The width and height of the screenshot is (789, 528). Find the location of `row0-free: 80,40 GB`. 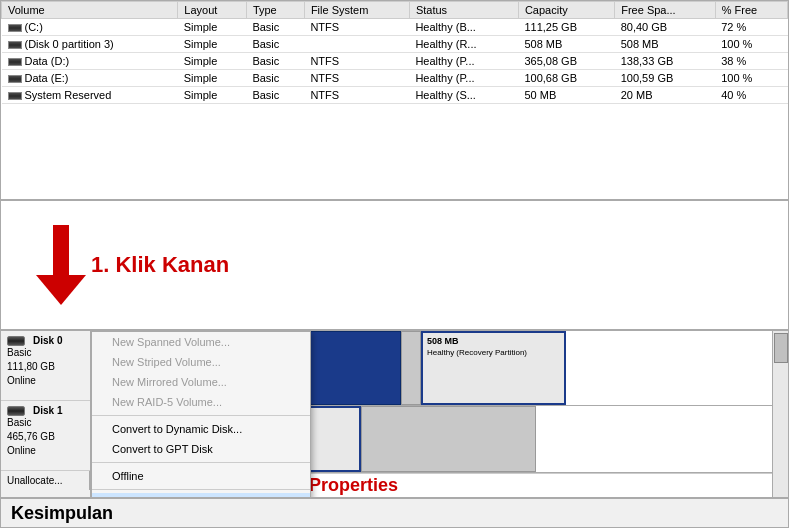

row0-free: 80,40 GB is located at coordinates (666, 28).